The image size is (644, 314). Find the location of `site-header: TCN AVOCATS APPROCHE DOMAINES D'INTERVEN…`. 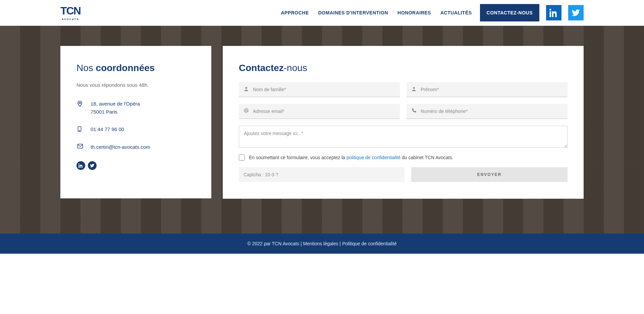

site-header: TCN AVOCATS APPROCHE DOMAINES D'INTERVEN… is located at coordinates (322, 13).